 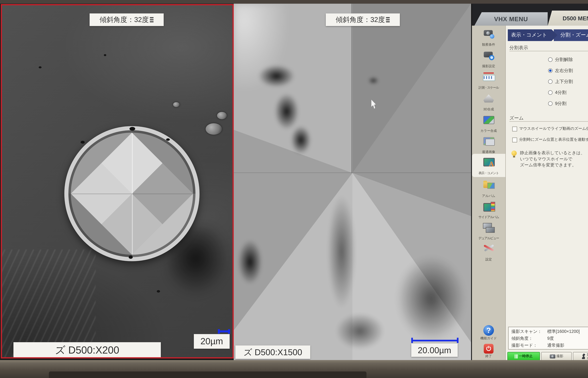 I want to click on exit-button: ⏻ 終了, so click(x=489, y=351).